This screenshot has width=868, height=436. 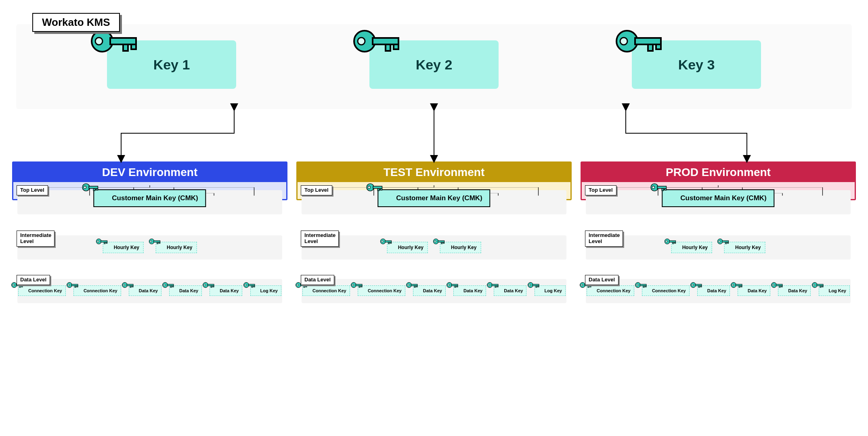 What do you see at coordinates (434, 133) in the screenshot?
I see `connector-arrows` at bounding box center [434, 133].